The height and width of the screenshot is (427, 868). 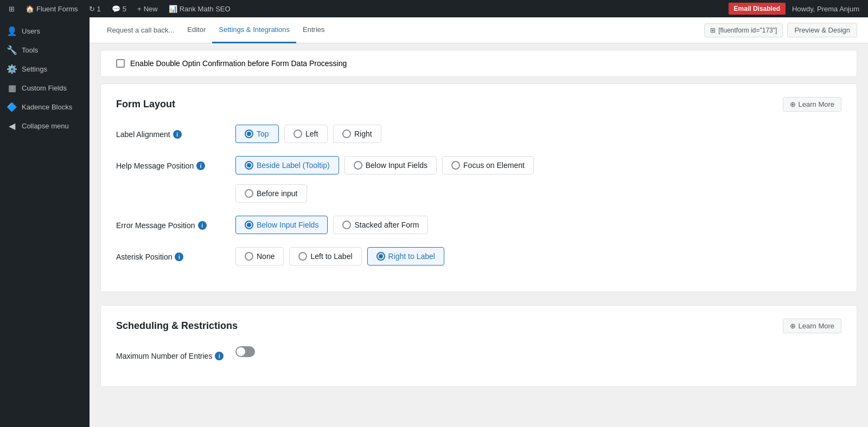 I want to click on form-layout-title: Form Layout ⊕ Learn More, so click(x=478, y=104).